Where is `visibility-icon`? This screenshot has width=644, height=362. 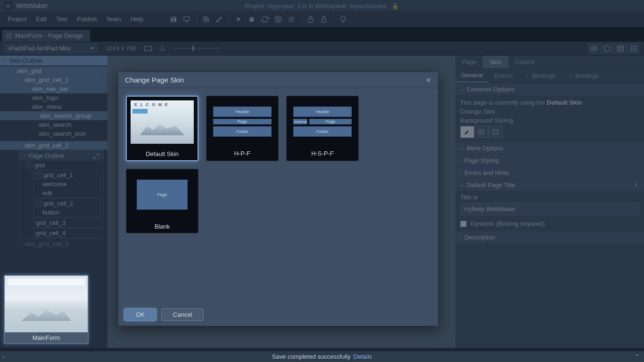
visibility-icon is located at coordinates (594, 49).